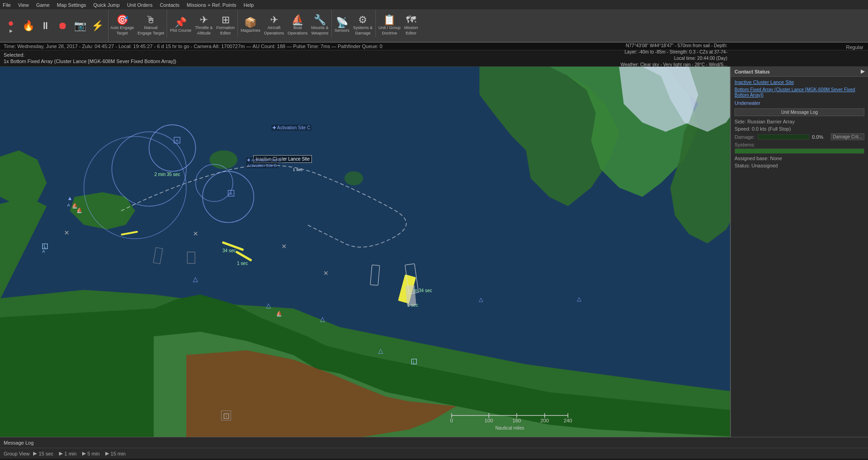 The image size is (868, 460). What do you see at coordinates (151, 25) in the screenshot?
I see `manual-engage-button: 🖱 Manual Engage Target` at bounding box center [151, 25].